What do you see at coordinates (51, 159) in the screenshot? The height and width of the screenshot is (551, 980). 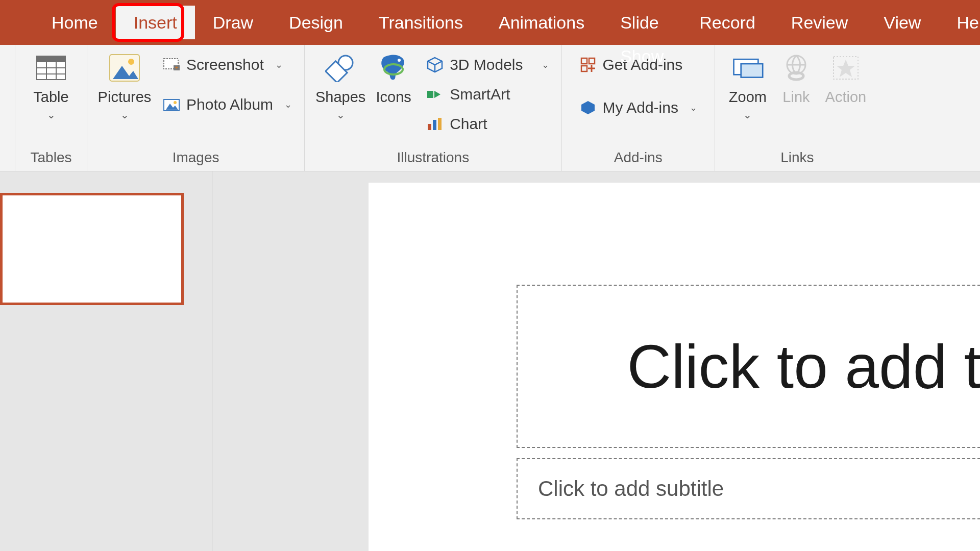 I see `group-tables-label: Tables` at bounding box center [51, 159].